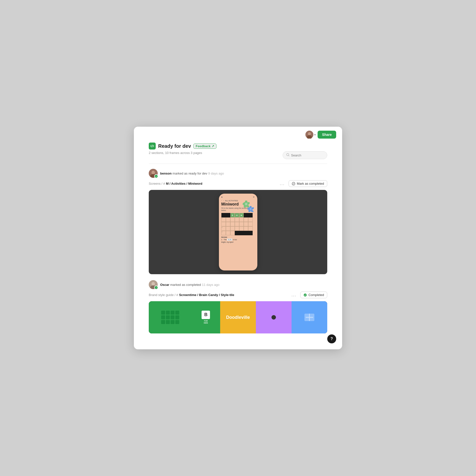 Image resolution: width=476 pixels, height=476 pixels. What do you see at coordinates (282, 184) in the screenshot?
I see `more-options-button-1: ...` at bounding box center [282, 184].